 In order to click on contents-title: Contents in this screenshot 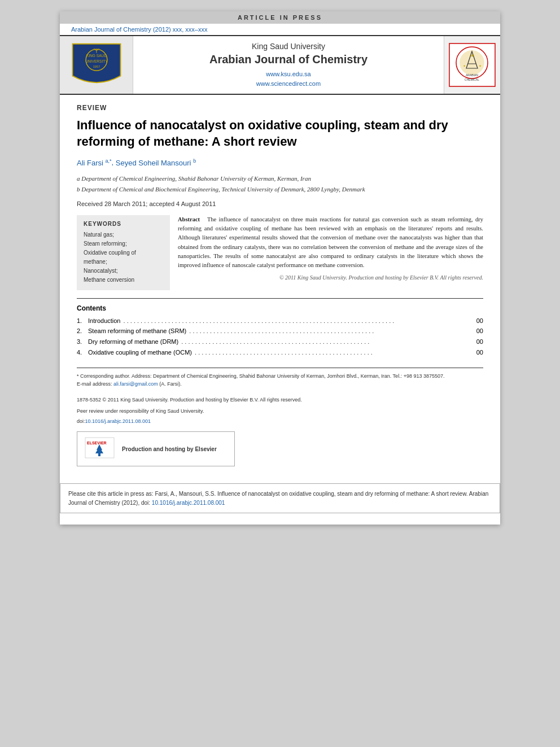, I will do `click(280, 308)`.